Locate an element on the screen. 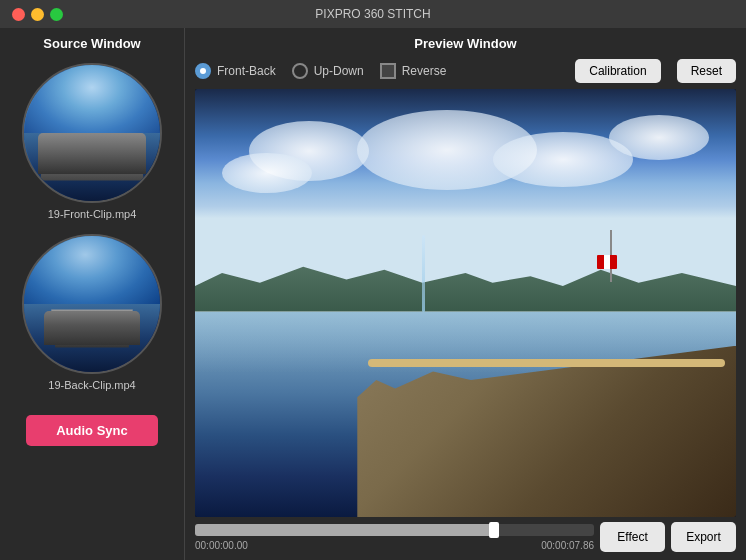  front-back-label: Front-Back is located at coordinates (246, 71).